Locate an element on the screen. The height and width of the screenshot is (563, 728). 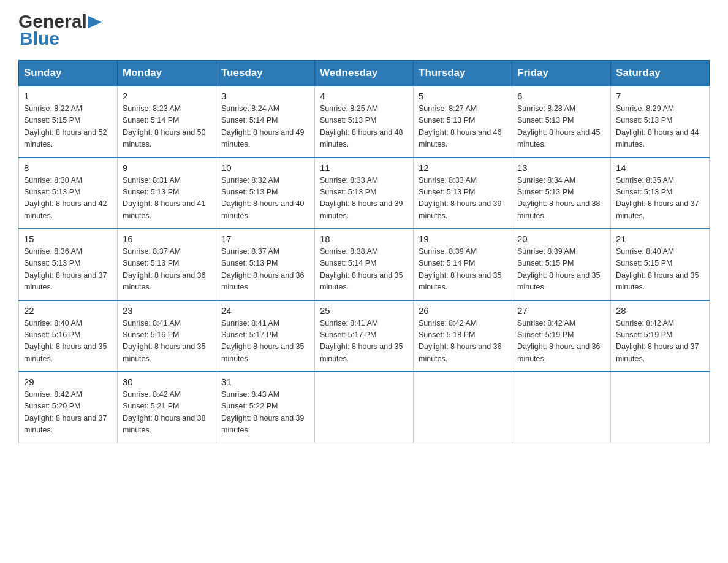
calendar-week-3: 15Sunrise: 8:36 AMSunset: 5:13 PMDayligh… is located at coordinates (364, 265).